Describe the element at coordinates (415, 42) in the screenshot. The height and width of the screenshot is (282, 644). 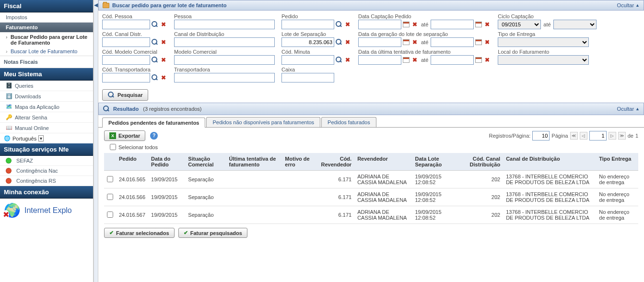
I see `clear-data-ger-from: ✖` at that location.